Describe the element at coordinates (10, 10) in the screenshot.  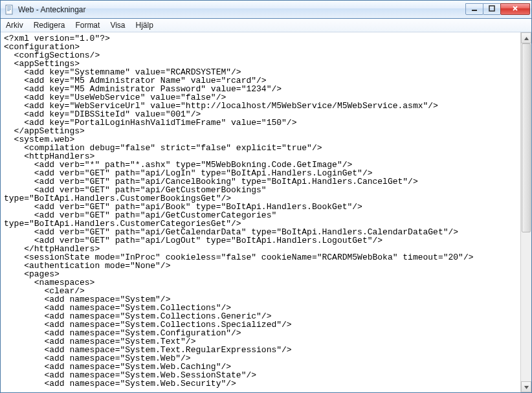
I see `notepad-icon` at that location.